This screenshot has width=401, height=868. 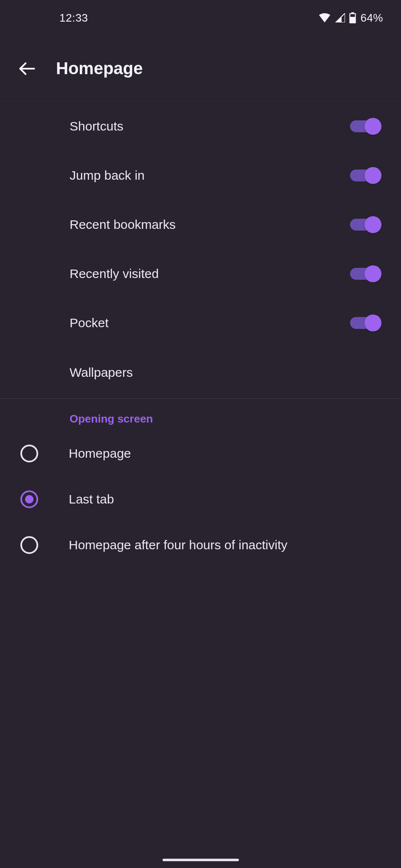 What do you see at coordinates (74, 18) in the screenshot?
I see `status-time: 12:33` at bounding box center [74, 18].